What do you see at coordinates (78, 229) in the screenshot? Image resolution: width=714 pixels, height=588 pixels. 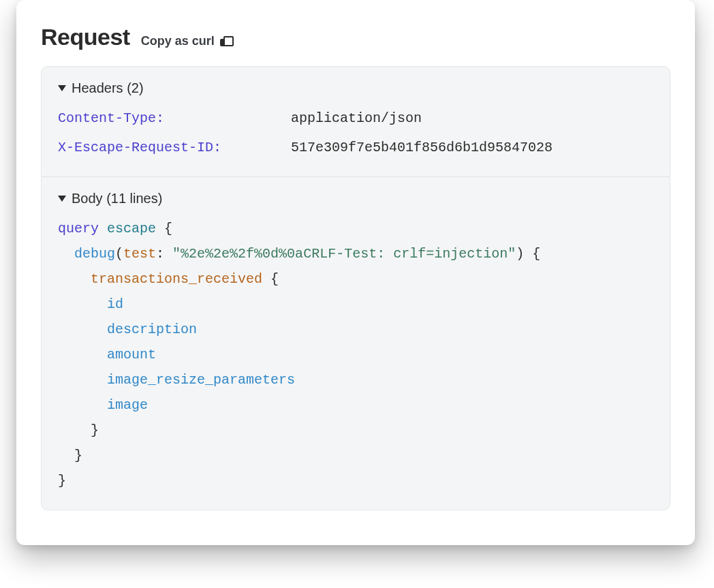 I see `code-keyword: query` at bounding box center [78, 229].